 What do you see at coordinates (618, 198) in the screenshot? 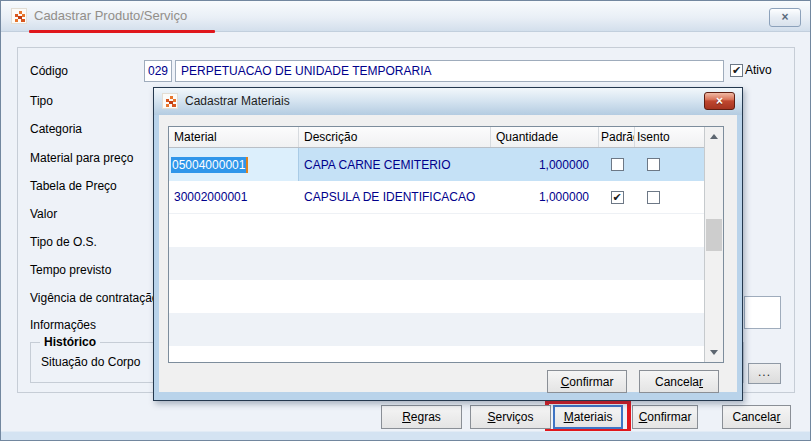
I see `padrao-checkbox: ✔` at bounding box center [618, 198].